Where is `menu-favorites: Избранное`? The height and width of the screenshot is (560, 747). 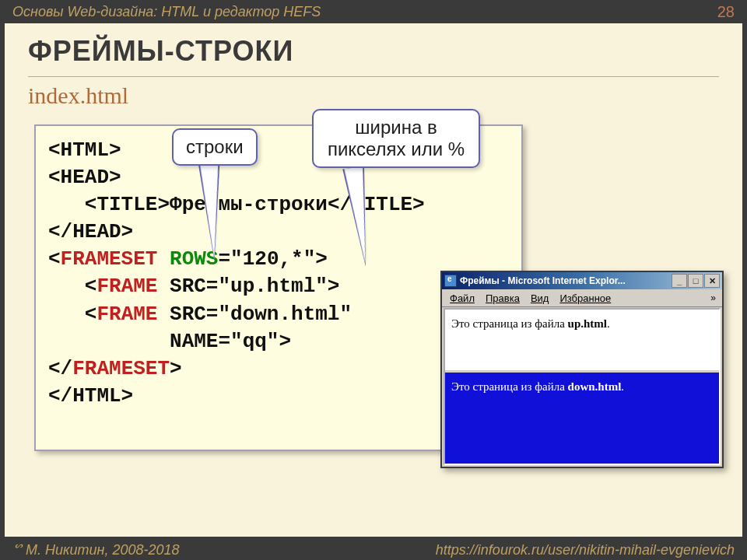
menu-favorites: Избранное is located at coordinates (585, 299).